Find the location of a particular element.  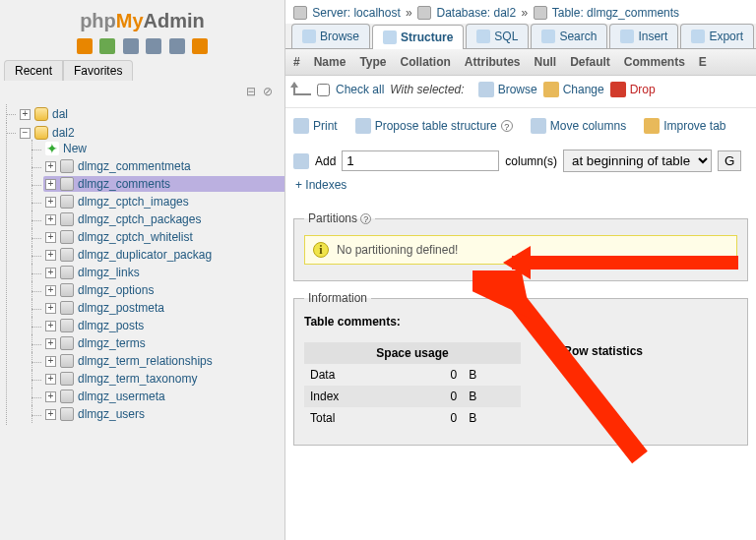

partition-notice-text: No partitioning defined! is located at coordinates (398, 250).